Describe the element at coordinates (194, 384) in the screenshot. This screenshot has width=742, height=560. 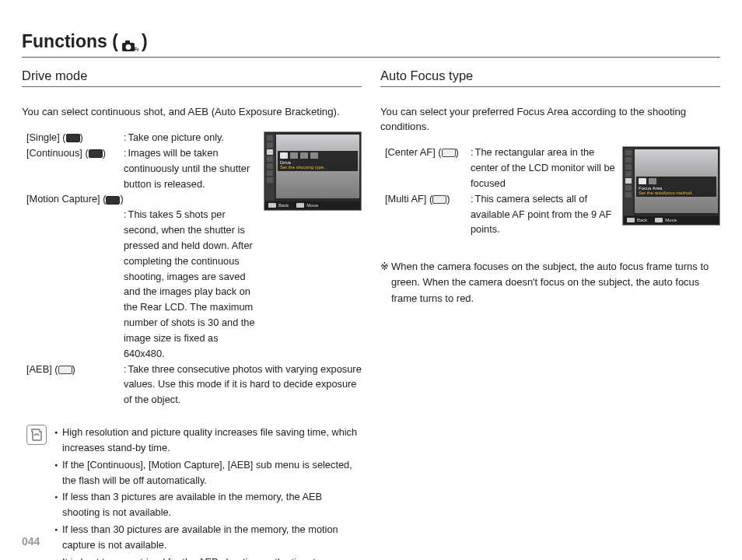
I see `drive-item-aeb: [AEB] () :Take three consecutive photos …` at that location.